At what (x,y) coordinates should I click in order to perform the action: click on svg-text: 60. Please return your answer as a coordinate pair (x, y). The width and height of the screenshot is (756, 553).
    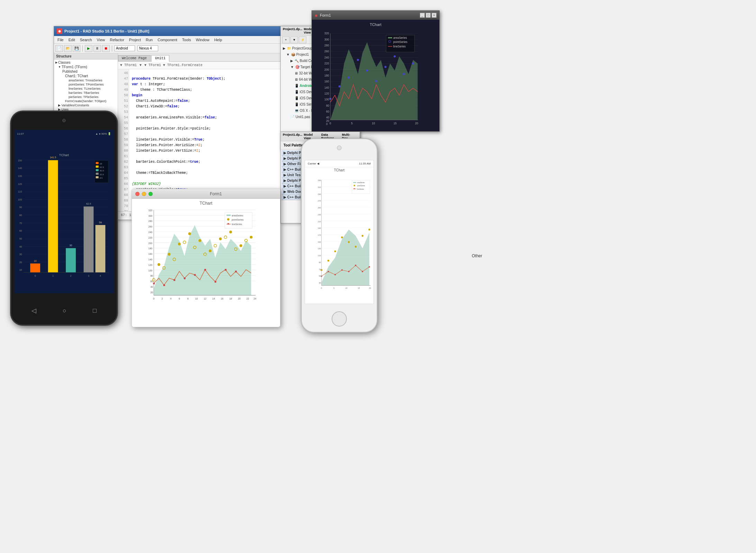
    Looking at the image, I should click on (328, 112).